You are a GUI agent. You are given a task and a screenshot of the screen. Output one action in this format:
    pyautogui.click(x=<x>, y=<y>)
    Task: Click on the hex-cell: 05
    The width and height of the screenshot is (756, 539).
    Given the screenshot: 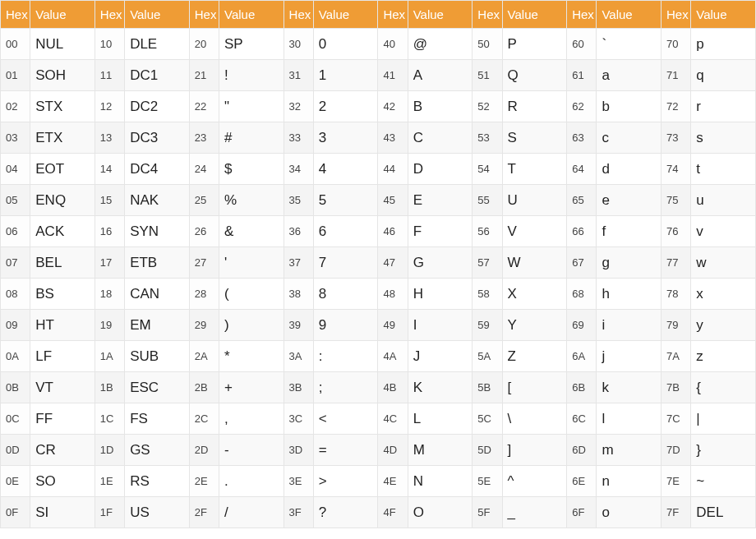 What is the action you would take?
    pyautogui.click(x=16, y=200)
    